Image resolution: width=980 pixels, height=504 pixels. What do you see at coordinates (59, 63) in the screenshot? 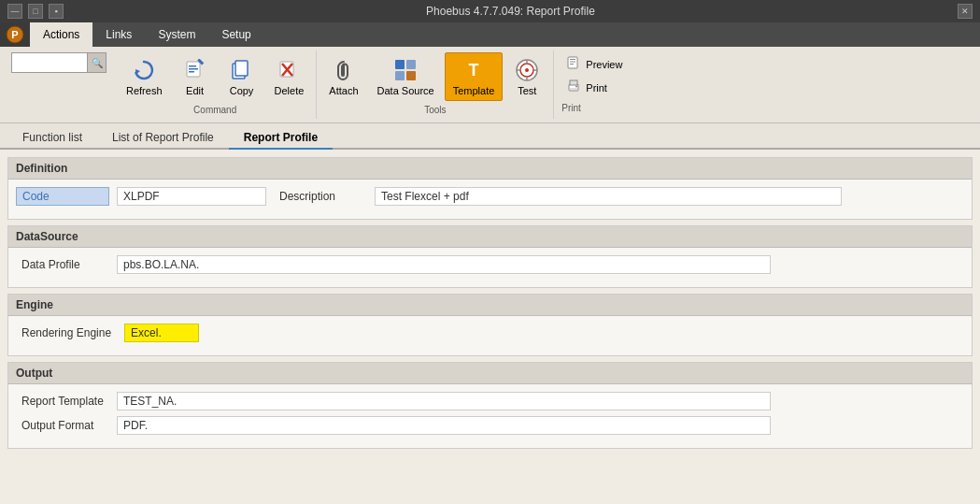
I see `search-box: 🔍` at bounding box center [59, 63].